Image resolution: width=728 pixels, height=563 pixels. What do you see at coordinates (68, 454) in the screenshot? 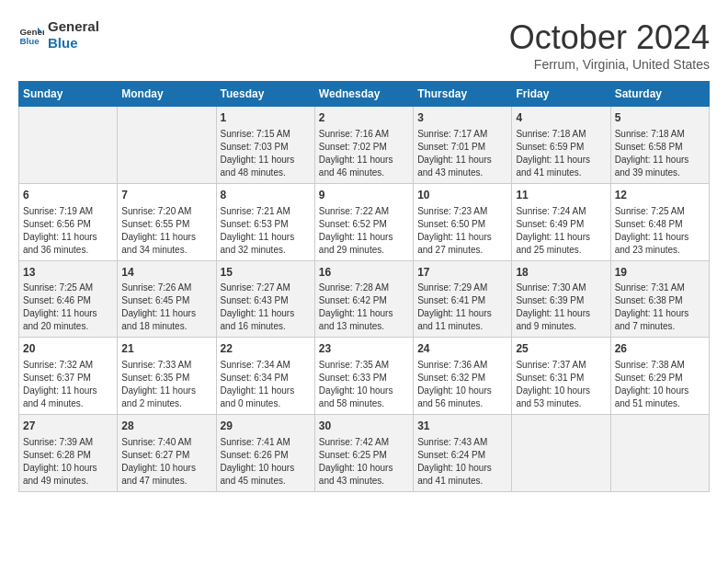
I see `calendar-cell: 27Sunrise: 7:39 AM Sunset: 6:28 PM Dayli…` at bounding box center [68, 454].